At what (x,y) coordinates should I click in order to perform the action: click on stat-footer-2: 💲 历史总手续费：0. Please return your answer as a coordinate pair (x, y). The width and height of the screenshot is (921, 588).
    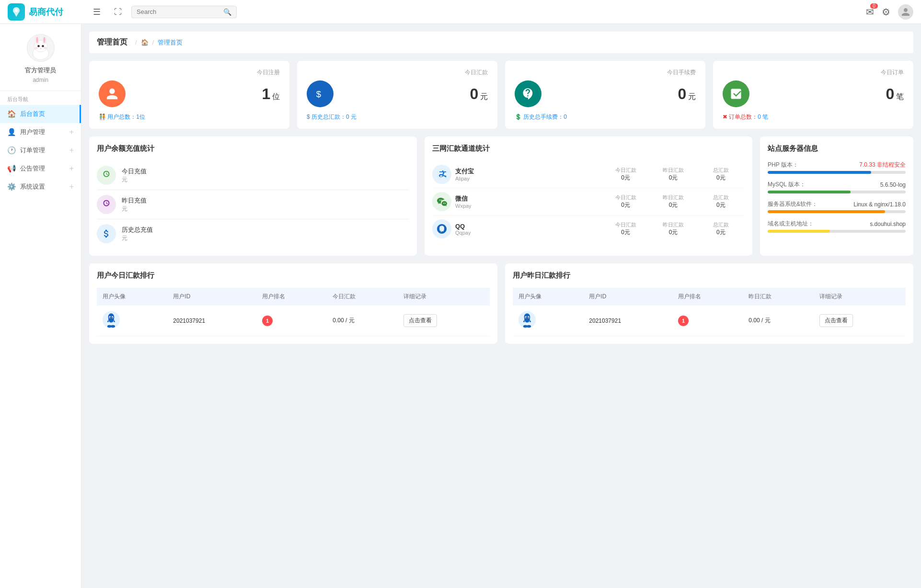
    Looking at the image, I should click on (605, 117).